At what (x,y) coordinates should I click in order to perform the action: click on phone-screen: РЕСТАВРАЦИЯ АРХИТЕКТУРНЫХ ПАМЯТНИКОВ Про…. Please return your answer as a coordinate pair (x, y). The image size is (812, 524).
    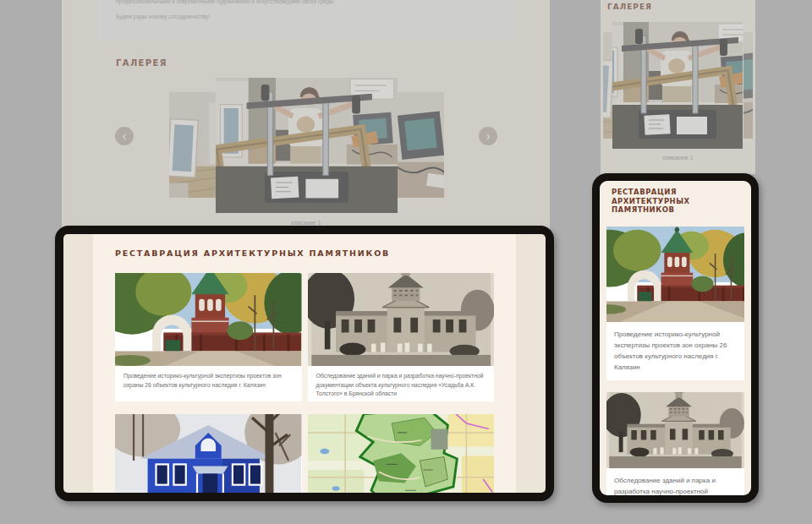
    Looking at the image, I should click on (675, 338).